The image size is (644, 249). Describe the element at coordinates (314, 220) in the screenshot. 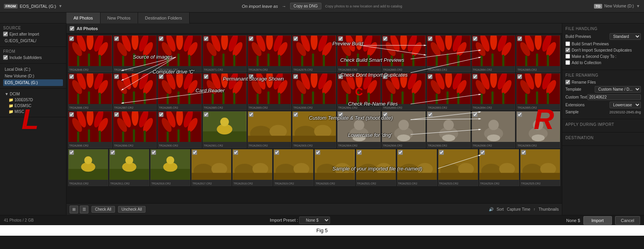

I see `import-preset-select: None $` at that location.